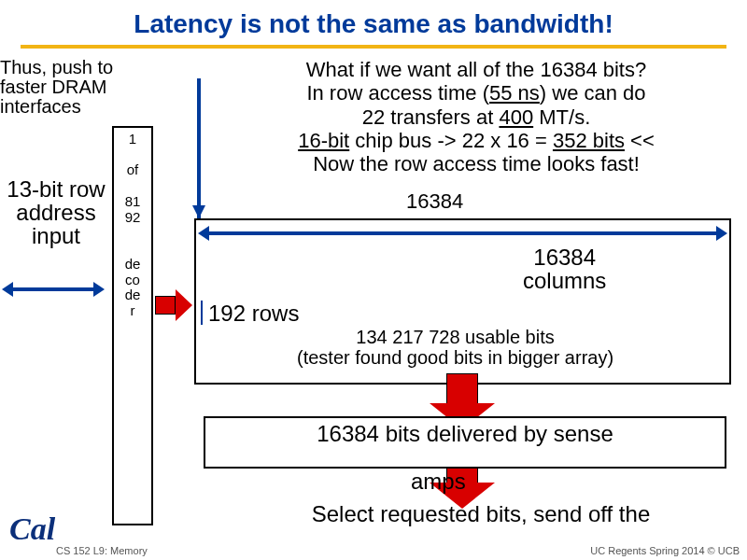 The image size is (747, 560). What do you see at coordinates (456, 347) in the screenshot?
I see `usable-bits-label: 134 217 728 usable bits (tester found go…` at bounding box center [456, 347].